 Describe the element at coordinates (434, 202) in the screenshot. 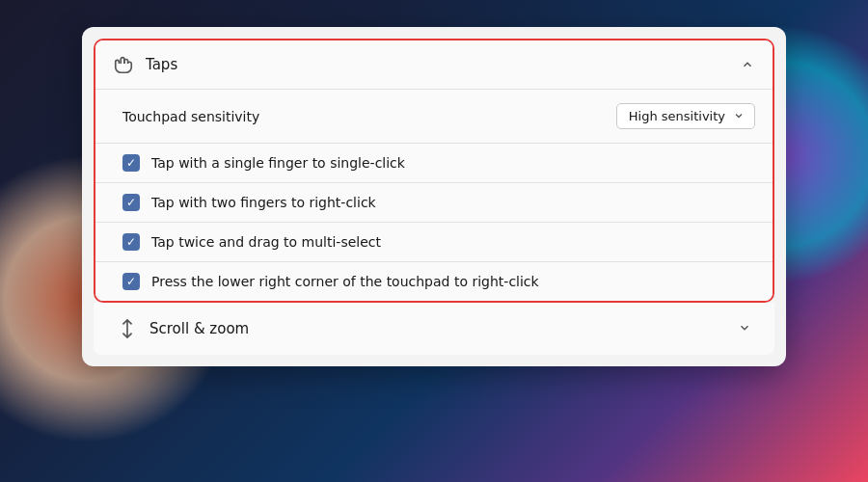

I see `checkbox-row-2: Tap with two fingers to right-click` at that location.